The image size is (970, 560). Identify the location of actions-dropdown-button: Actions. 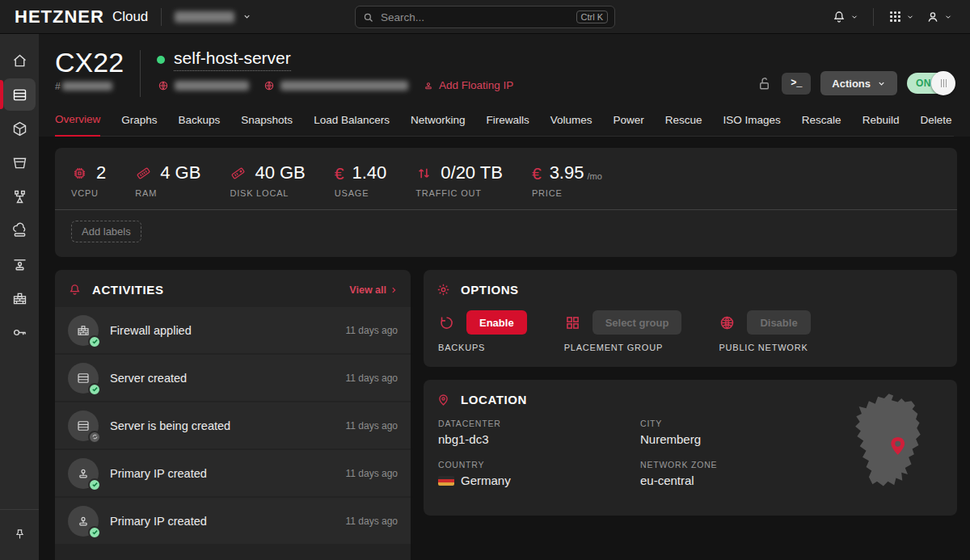
(858, 83).